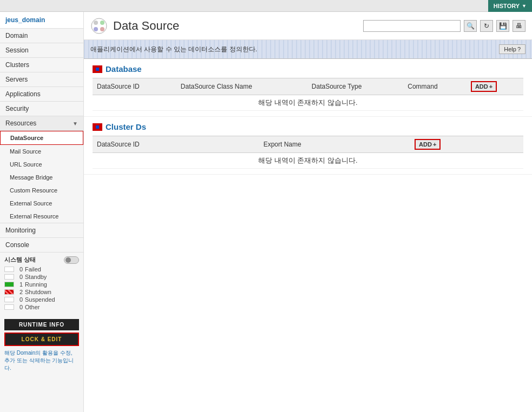 The width and height of the screenshot is (532, 412). What do you see at coordinates (308, 161) in the screenshot?
I see `cluster-ds-empty-message: 해당 내역이 존재하지 않습니다.` at bounding box center [308, 161].